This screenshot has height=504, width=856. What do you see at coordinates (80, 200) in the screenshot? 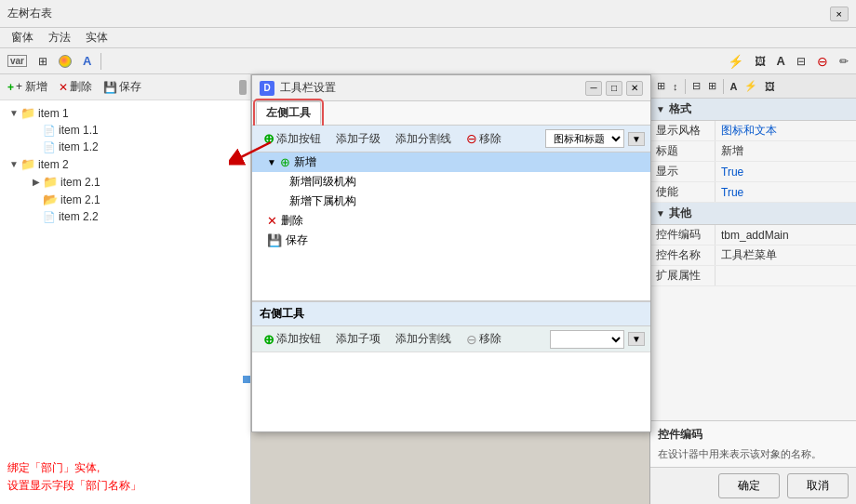
I see `tree-label-item2-1b: item 2.1` at bounding box center [80, 200].